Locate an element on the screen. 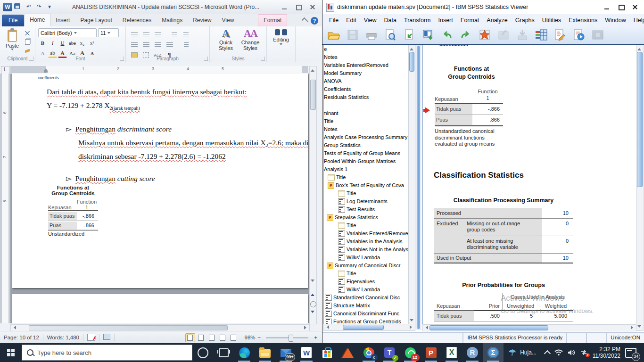 The height and width of the screenshot is (362, 644). align-right-icon is located at coordinates (157, 44).